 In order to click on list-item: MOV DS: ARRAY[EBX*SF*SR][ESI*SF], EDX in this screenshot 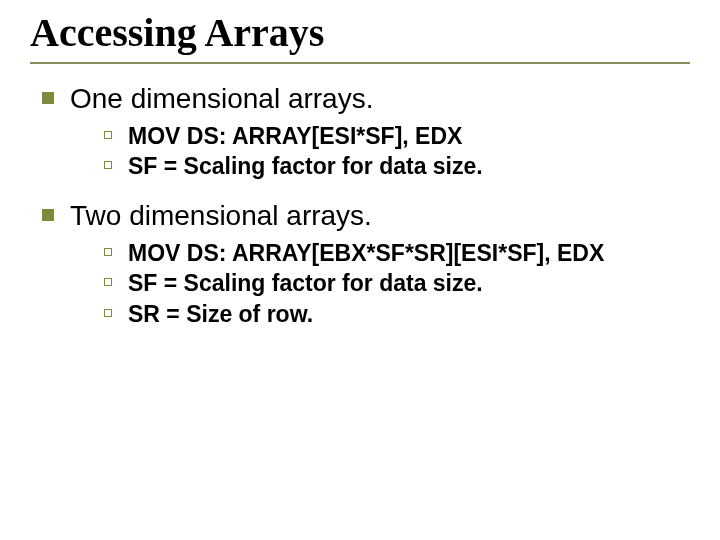, I will do `click(397, 254)`.